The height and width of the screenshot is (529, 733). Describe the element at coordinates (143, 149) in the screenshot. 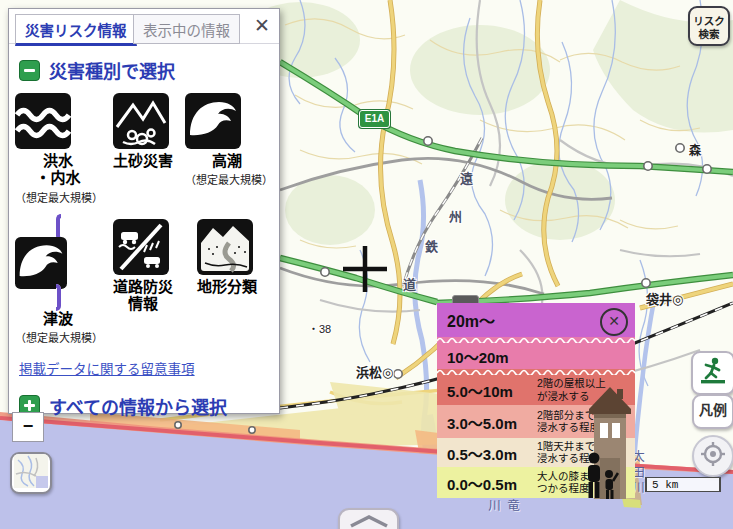

I see `disaster-type-landslide: 土砂災害` at that location.